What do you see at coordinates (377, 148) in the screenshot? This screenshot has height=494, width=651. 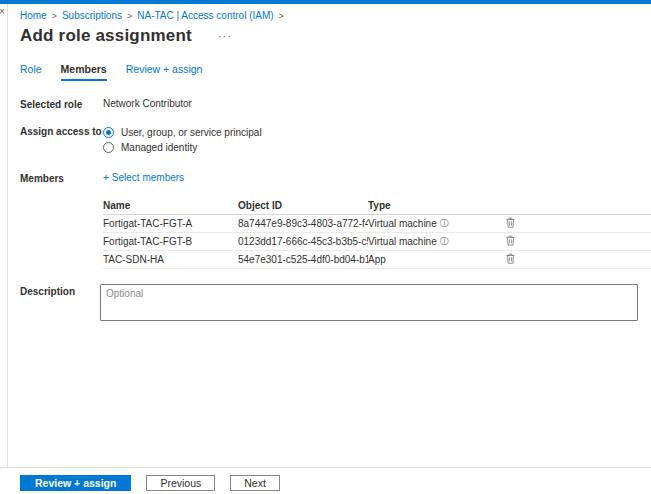 I see `radio-option-managed-identity: Managed identity` at bounding box center [377, 148].